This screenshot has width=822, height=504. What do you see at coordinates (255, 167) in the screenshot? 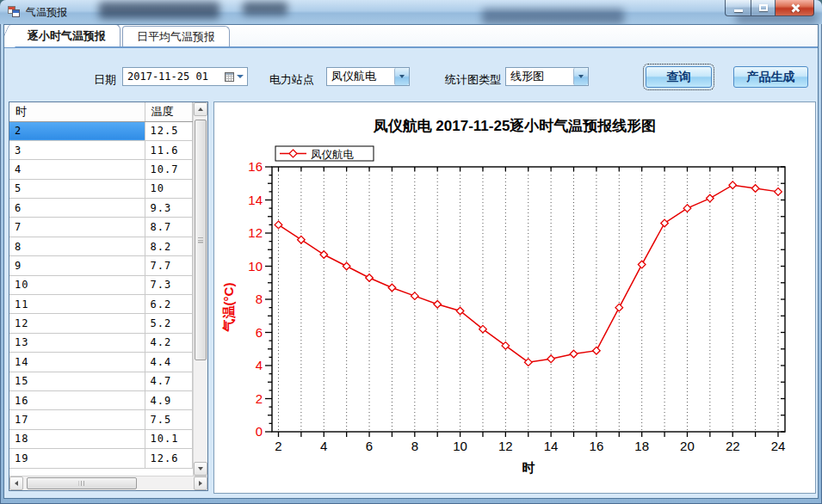
I see `svg-text: 16` at bounding box center [255, 167].